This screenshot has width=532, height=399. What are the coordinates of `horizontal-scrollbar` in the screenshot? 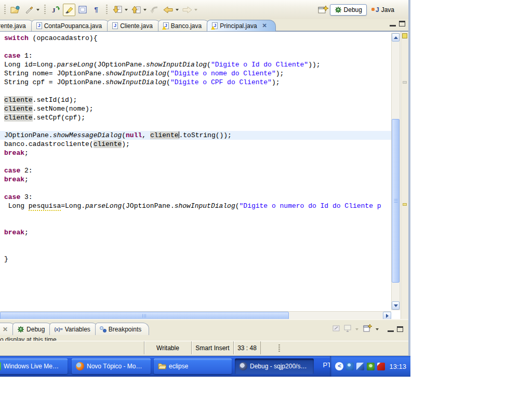 It's located at (195, 315).